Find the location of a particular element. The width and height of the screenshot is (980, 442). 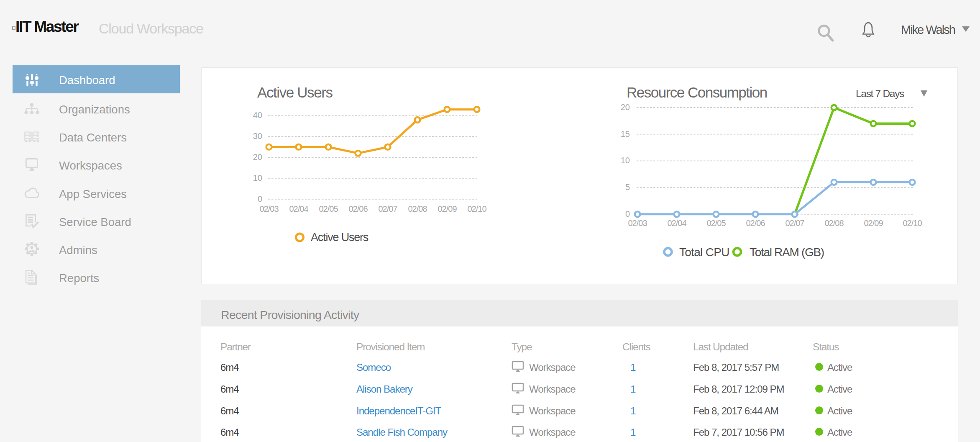

svg-text: Total RAM (GB) is located at coordinates (787, 252).